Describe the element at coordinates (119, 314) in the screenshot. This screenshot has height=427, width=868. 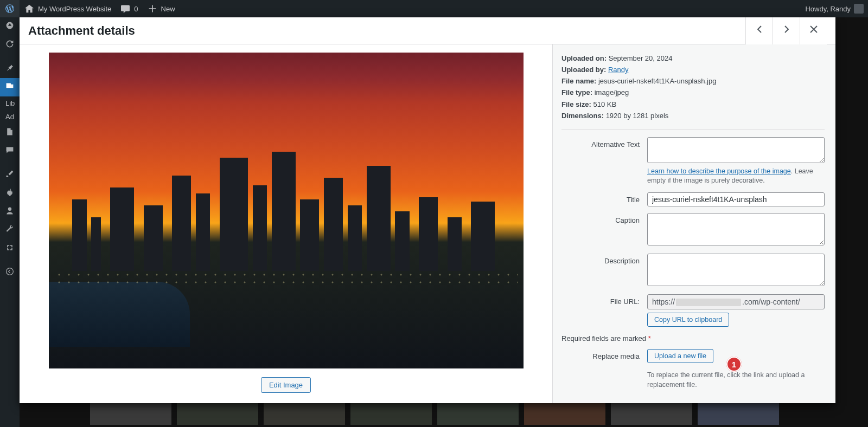
I see `stadium-shape` at that location.